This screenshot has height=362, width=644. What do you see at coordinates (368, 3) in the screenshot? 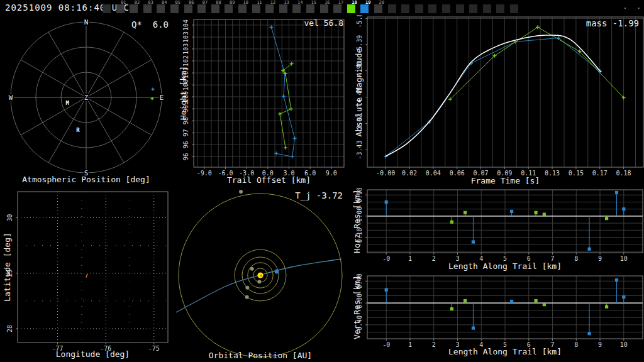
I see `frame-number: 19` at bounding box center [368, 3].